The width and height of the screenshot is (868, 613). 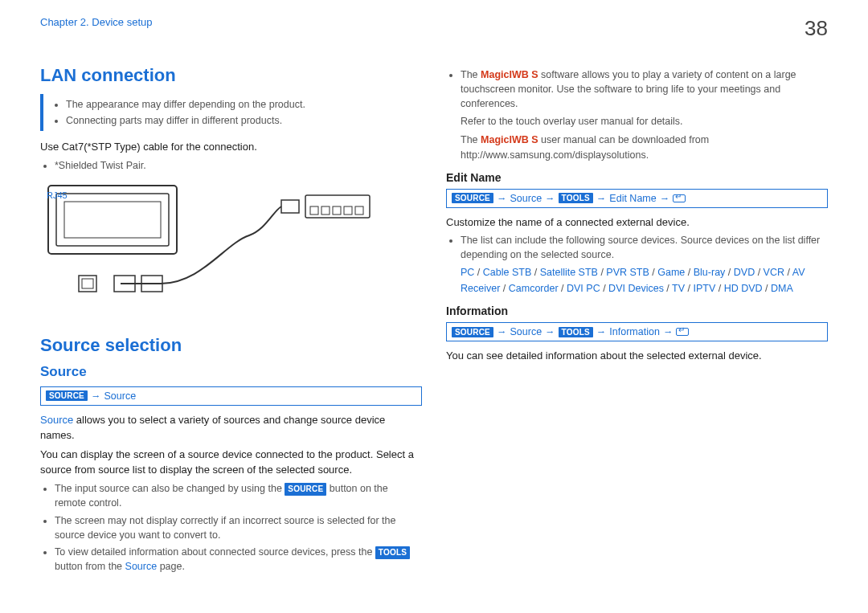 What do you see at coordinates (244, 104) in the screenshot?
I see `lan-note-item: The appearance may differ depending on t…` at bounding box center [244, 104].